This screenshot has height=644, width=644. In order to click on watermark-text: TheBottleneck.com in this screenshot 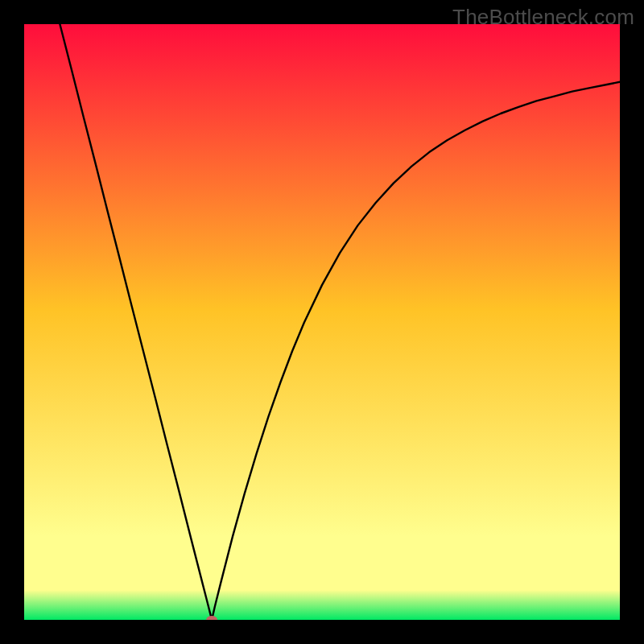, I will do `click(543, 18)`.